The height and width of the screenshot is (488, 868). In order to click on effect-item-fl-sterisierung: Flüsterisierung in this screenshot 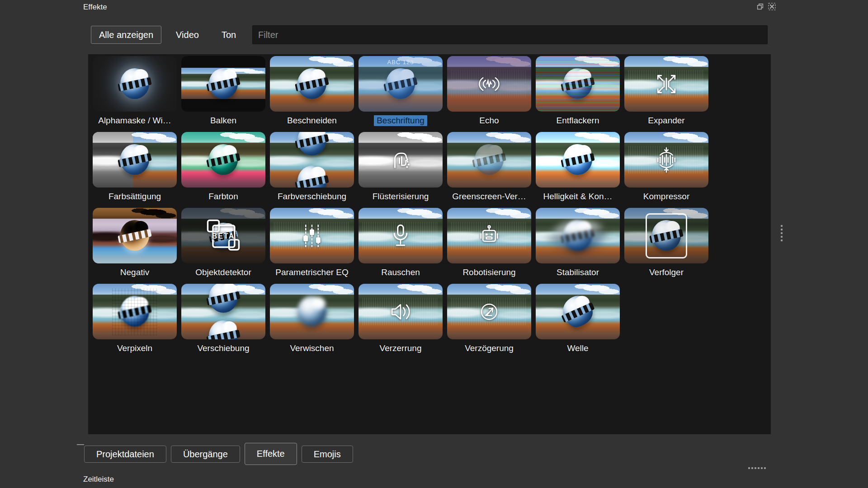, I will do `click(401, 170)`.